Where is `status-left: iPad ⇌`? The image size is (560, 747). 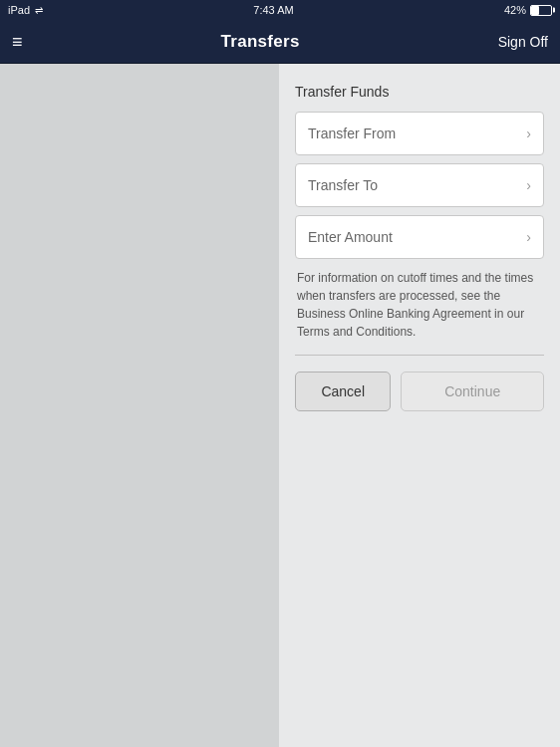
status-left: iPad ⇌ is located at coordinates (26, 10).